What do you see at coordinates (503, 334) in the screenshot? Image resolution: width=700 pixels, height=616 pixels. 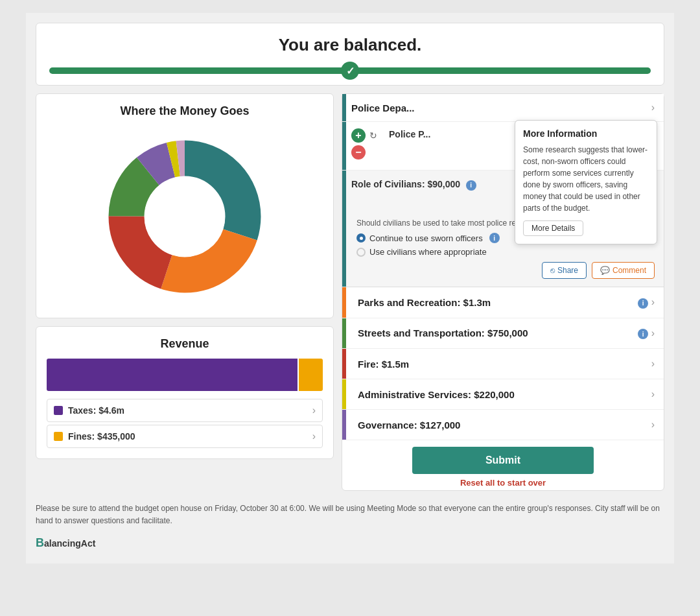 I see `section-streets: Streets and Transportation: $750,000 i ›` at bounding box center [503, 334].